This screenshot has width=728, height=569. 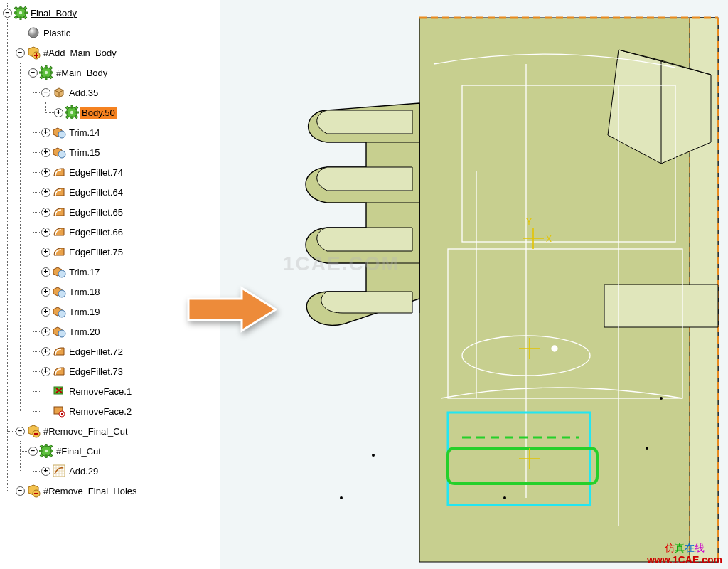 What do you see at coordinates (130, 152) in the screenshot?
I see `tree-item-trim-15: +Trim.15` at bounding box center [130, 152].